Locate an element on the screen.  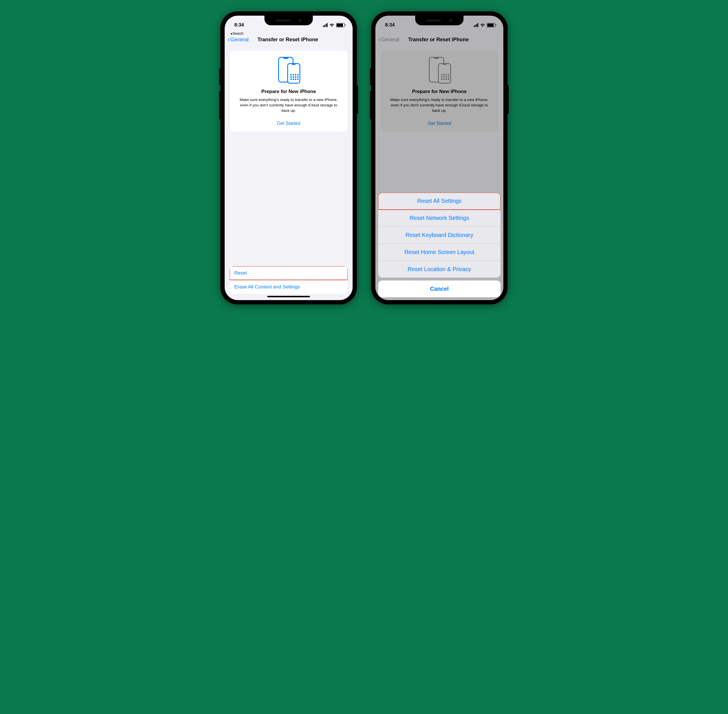
reset-keyboard-dictionary-button: Reset Keyboard Dictionary is located at coordinates (439, 236).